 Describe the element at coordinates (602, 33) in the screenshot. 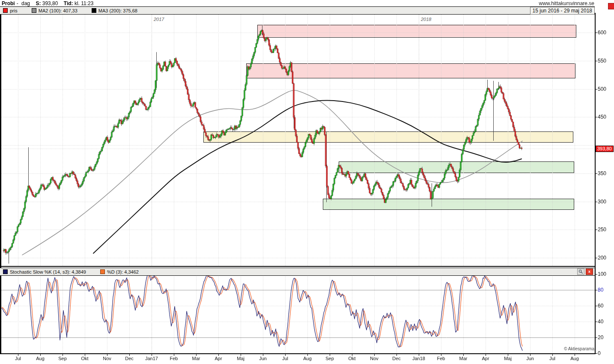

I see `price-tick-label: 600` at that location.